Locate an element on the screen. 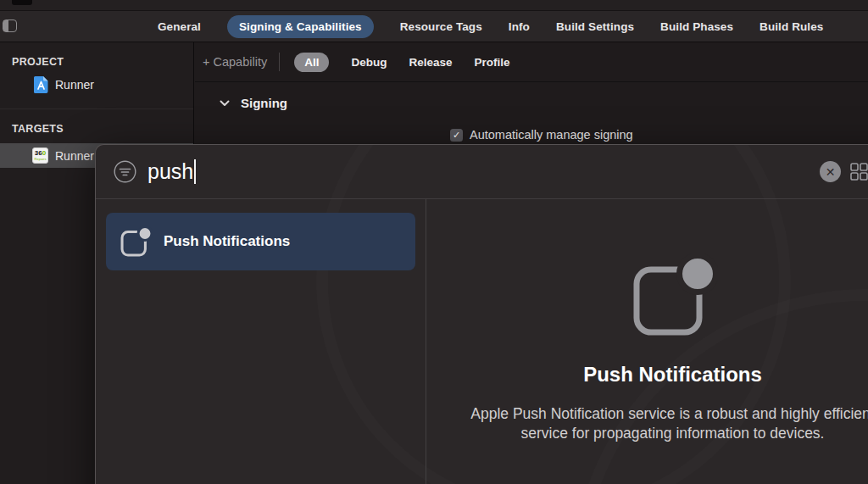 The image size is (868, 484). filter-icon is located at coordinates (125, 171).